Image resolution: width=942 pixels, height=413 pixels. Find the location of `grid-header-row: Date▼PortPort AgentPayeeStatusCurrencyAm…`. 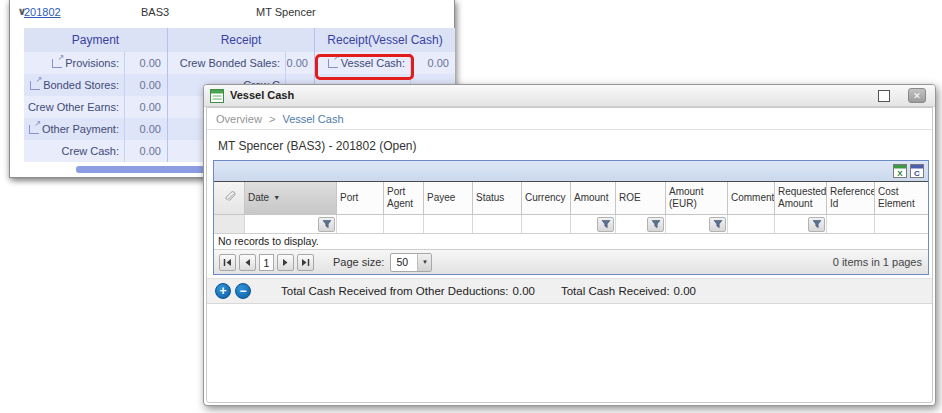

grid-header-row: Date▼PortPort AgentPayeeStatusCurrencyAm… is located at coordinates (571, 198).